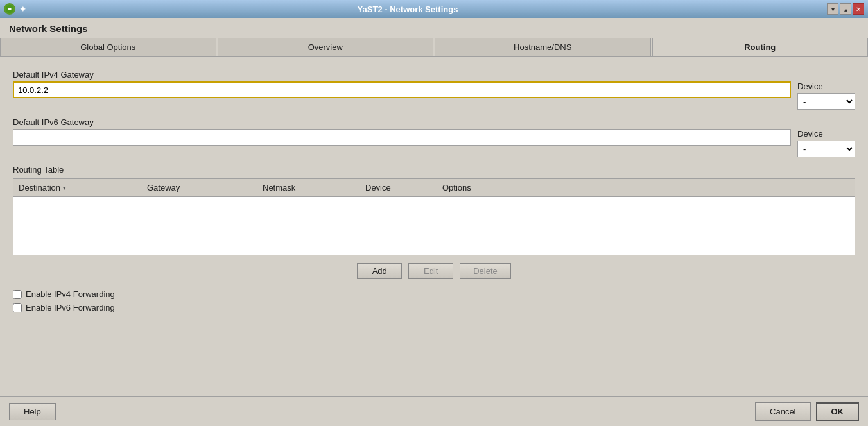  Describe the element at coordinates (309, 187) in the screenshot. I see `col-header-netmask: Netmask` at that location.